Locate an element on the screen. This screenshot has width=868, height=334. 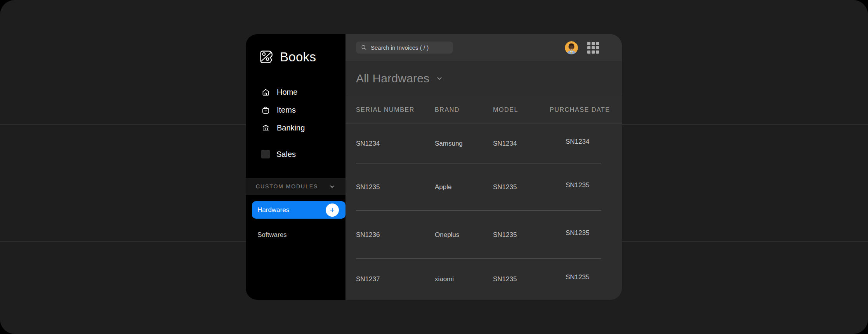
topbar-actions is located at coordinates (582, 48).